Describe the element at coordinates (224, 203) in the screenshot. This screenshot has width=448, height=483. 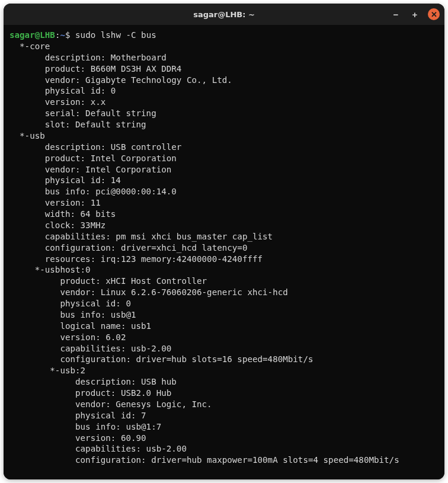
I see `output-line: version: 11` at that location.